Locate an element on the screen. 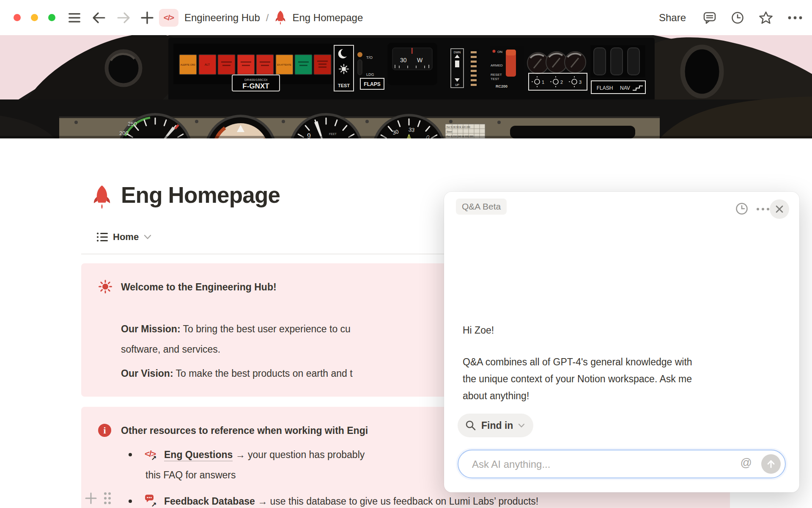 The image size is (812, 508). svg-text: 1 is located at coordinates (543, 82).